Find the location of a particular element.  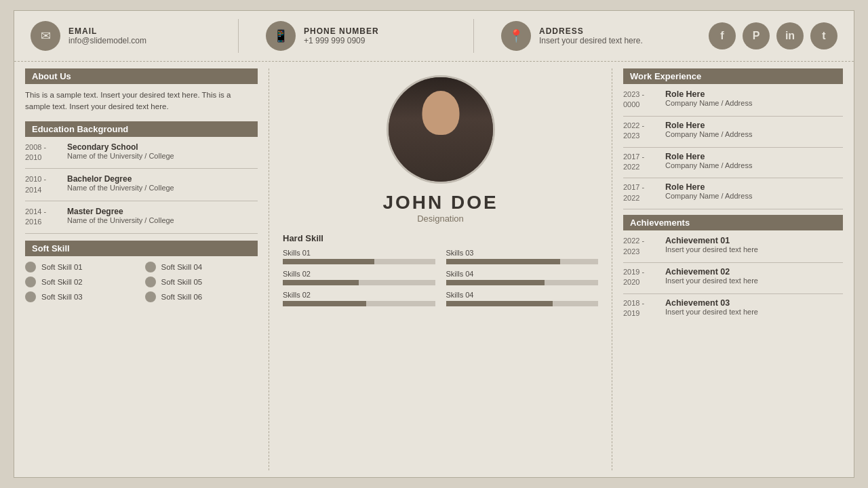

hard-skill-title: Hard Skill is located at coordinates (441, 239).